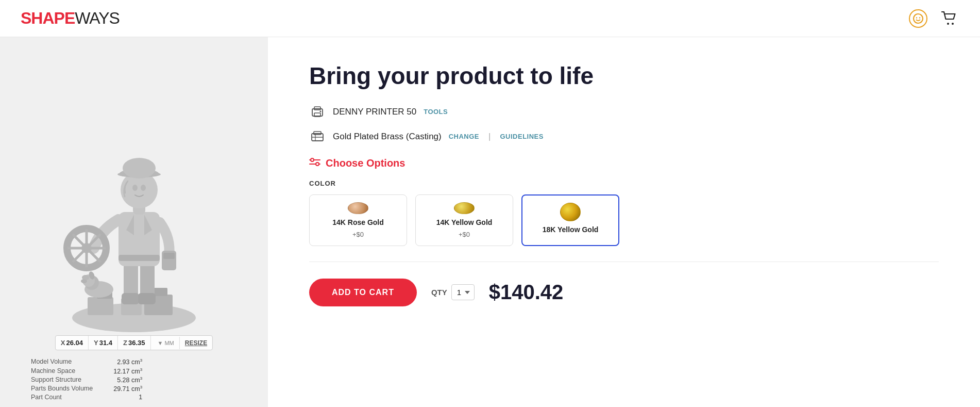 Image resolution: width=980 pixels, height=407 pixels. Describe the element at coordinates (464, 136) in the screenshot. I see `change-link: CHANGE` at that location.